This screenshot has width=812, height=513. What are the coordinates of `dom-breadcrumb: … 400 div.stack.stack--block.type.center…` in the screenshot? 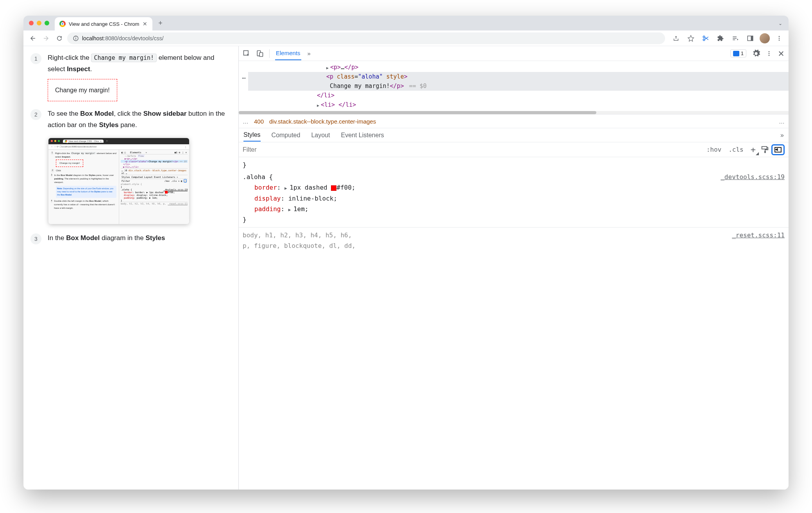 It's located at (390, 121).